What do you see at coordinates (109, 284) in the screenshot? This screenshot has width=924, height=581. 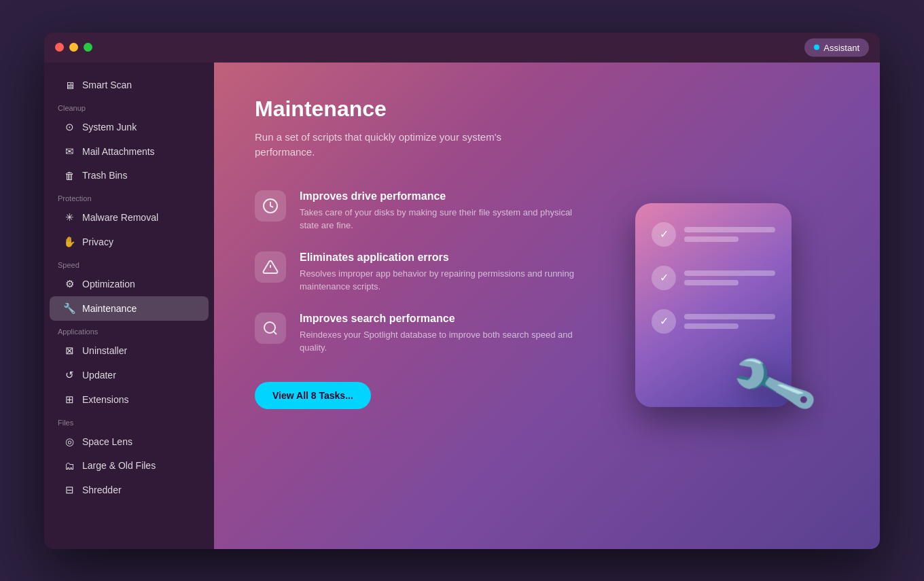 I see `sidebar-label-optimization: Optimization` at bounding box center [109, 284].